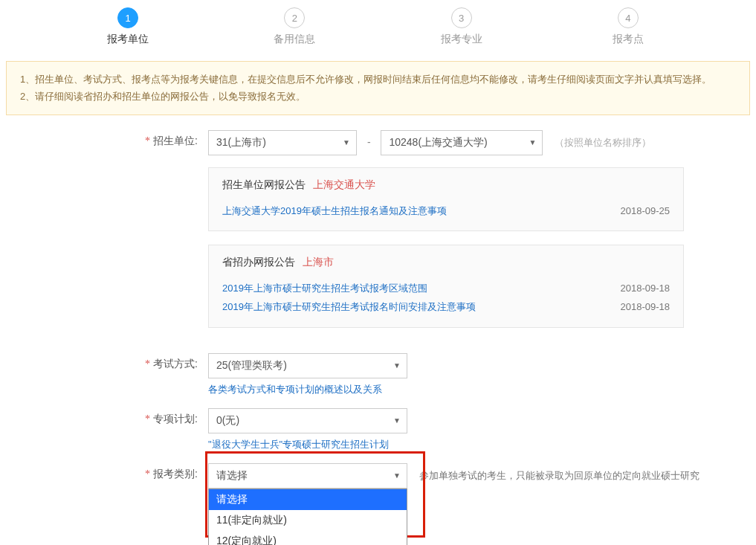  I want to click on step-1-circle: 1, so click(128, 18).